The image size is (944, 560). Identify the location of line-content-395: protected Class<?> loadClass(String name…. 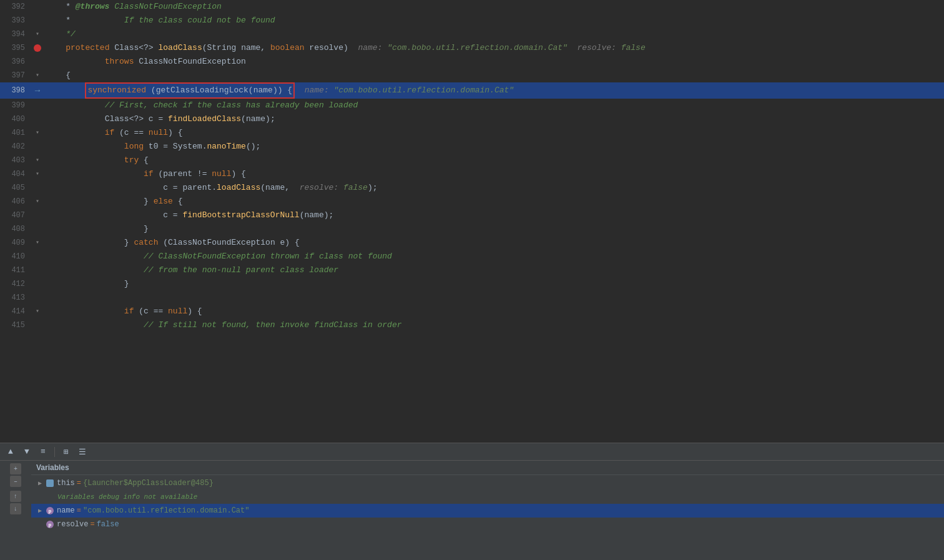
(494, 48).